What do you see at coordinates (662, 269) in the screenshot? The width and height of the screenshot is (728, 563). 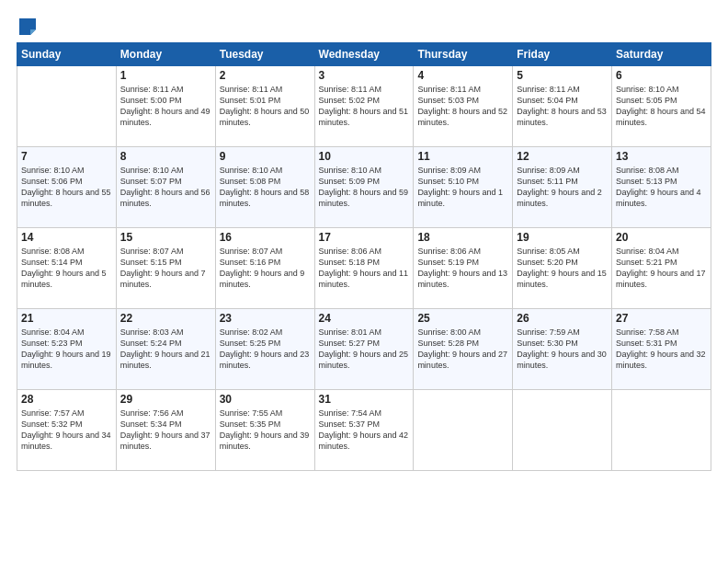 I see `calendar-cell: 20Sunrise: 8:04 AMSunset: 5:21 PMDayligh…` at bounding box center [662, 269].